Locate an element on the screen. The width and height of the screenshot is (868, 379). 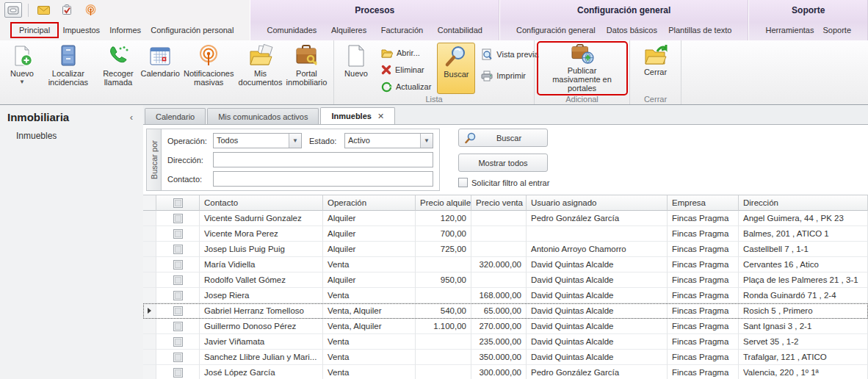
cerrar-button: Cerrar is located at coordinates (656, 68).